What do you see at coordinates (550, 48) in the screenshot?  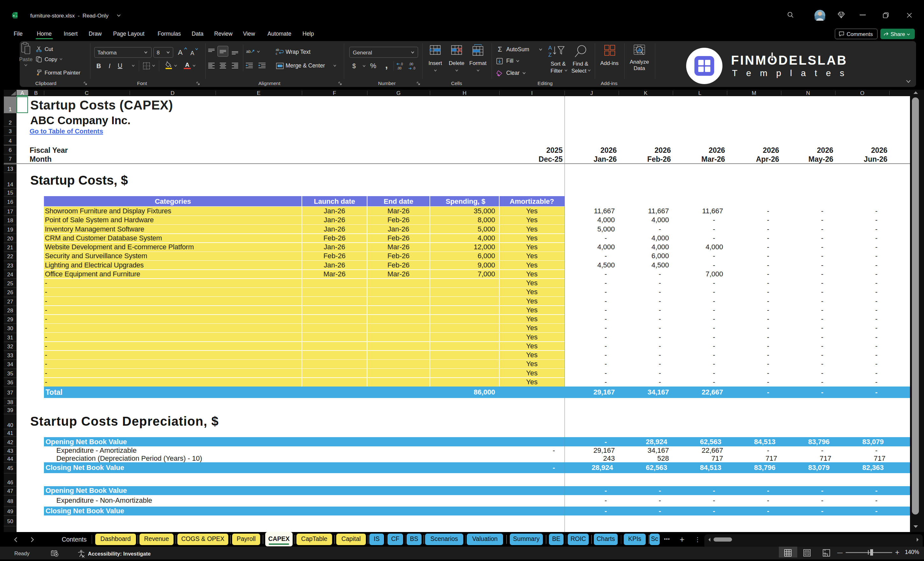 I see `svg-text: A` at bounding box center [550, 48].